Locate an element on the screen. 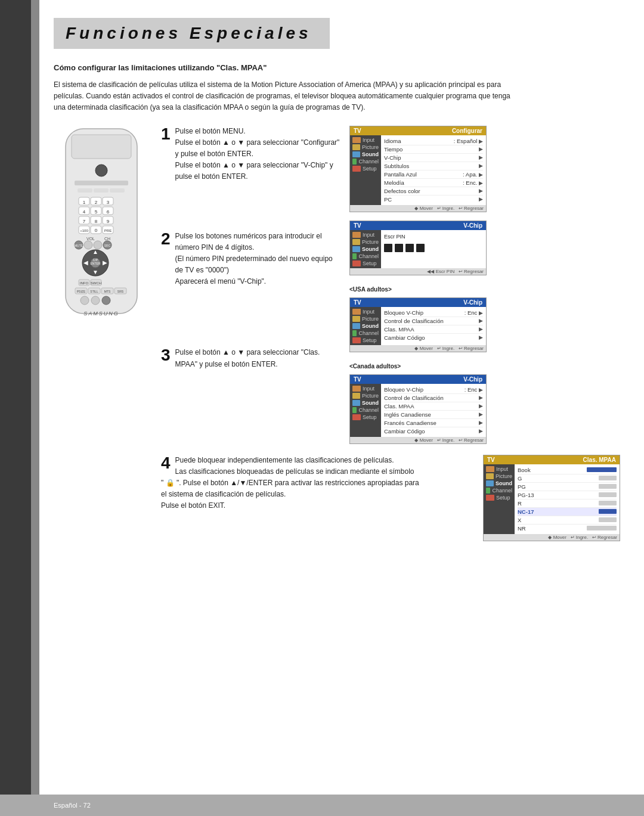 The width and height of the screenshot is (644, 816). canada-adultos-label: <Canada adultos> is located at coordinates (418, 366).